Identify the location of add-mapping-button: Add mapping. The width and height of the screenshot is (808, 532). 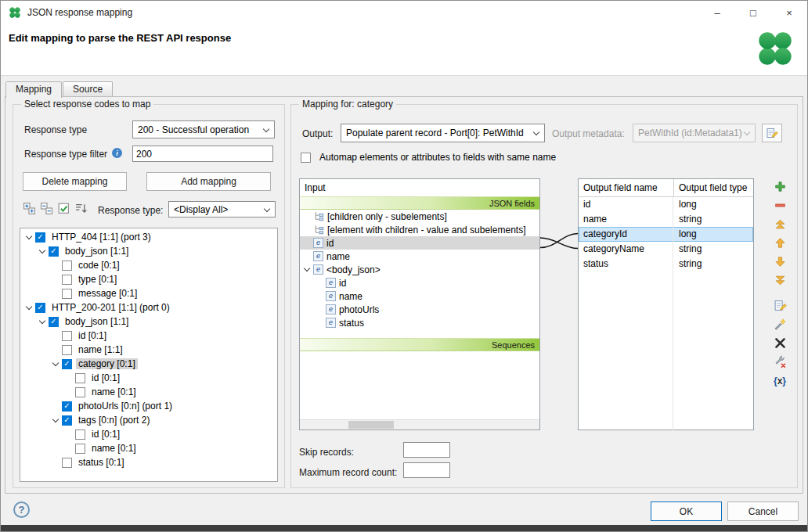
(208, 182).